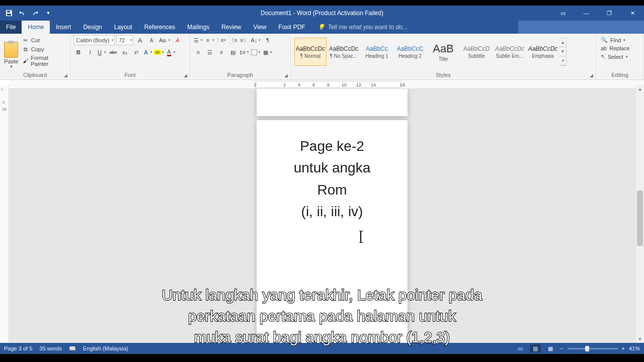  Describe the element at coordinates (22, 13) in the screenshot. I see `undo-icon` at that location.